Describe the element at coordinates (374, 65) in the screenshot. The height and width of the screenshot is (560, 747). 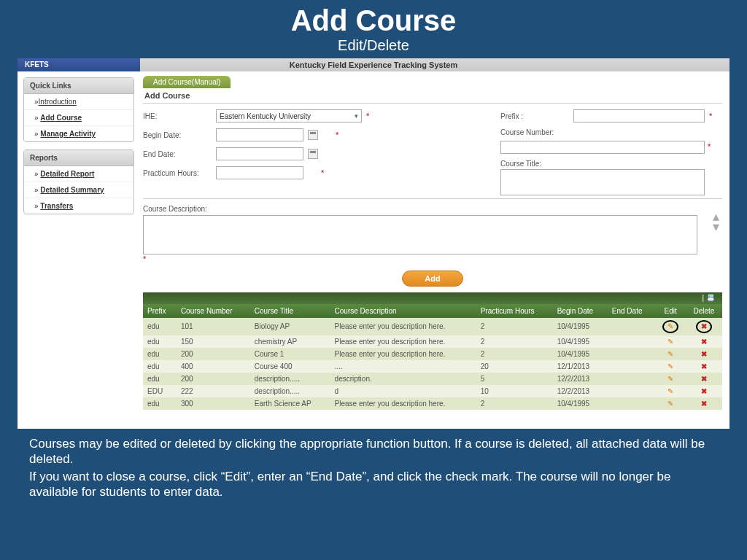
I see `app-title: Kentucky Field Experience Tracking Syste…` at that location.